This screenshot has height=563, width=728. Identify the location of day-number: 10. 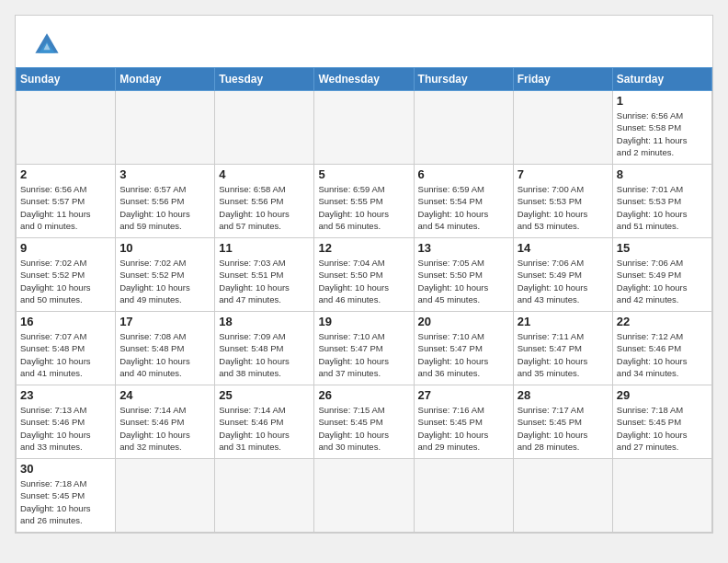
(165, 248).